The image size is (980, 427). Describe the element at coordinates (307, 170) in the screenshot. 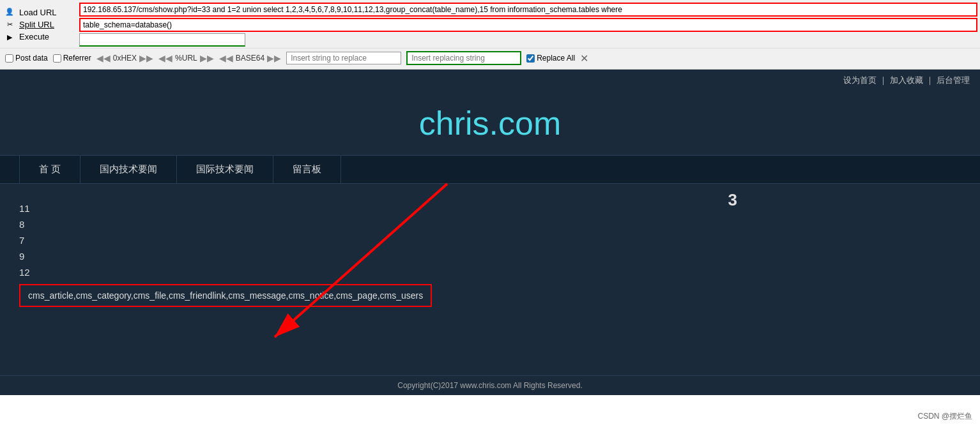

I see `nav-item-guestbook: 留言板` at that location.